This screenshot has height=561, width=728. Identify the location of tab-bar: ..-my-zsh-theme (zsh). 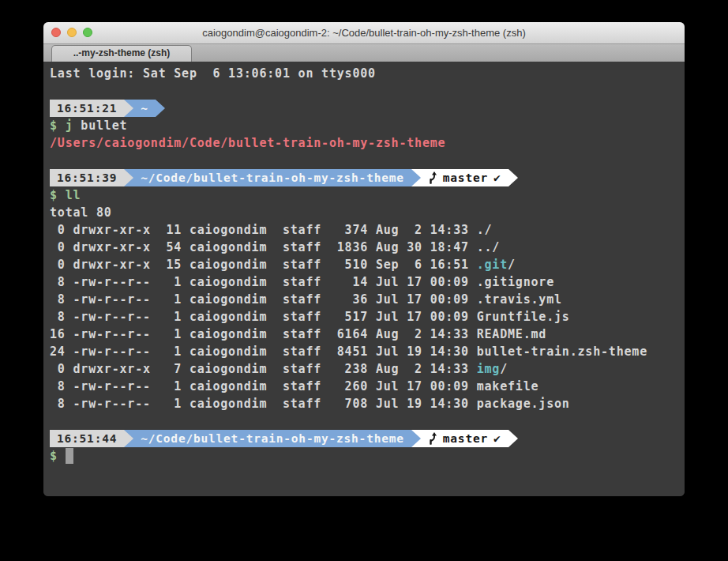
(364, 53).